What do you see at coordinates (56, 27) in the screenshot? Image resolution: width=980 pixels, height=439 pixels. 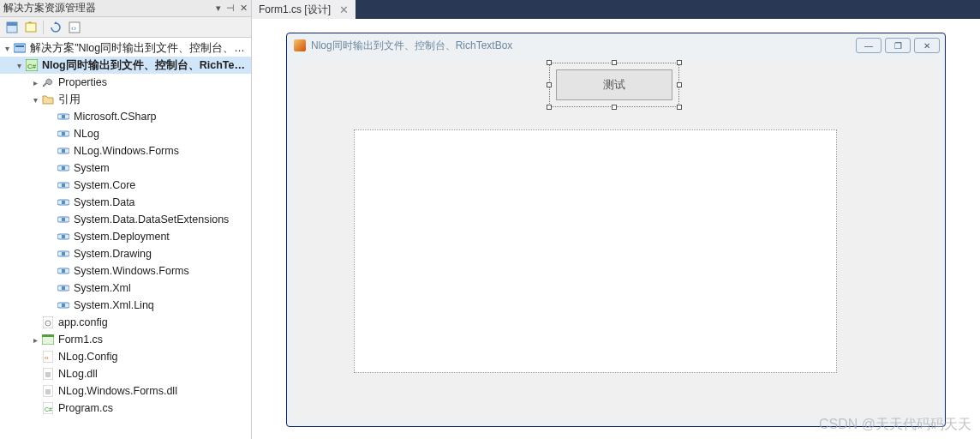 I see `toolbar-refresh-icon` at bounding box center [56, 27].